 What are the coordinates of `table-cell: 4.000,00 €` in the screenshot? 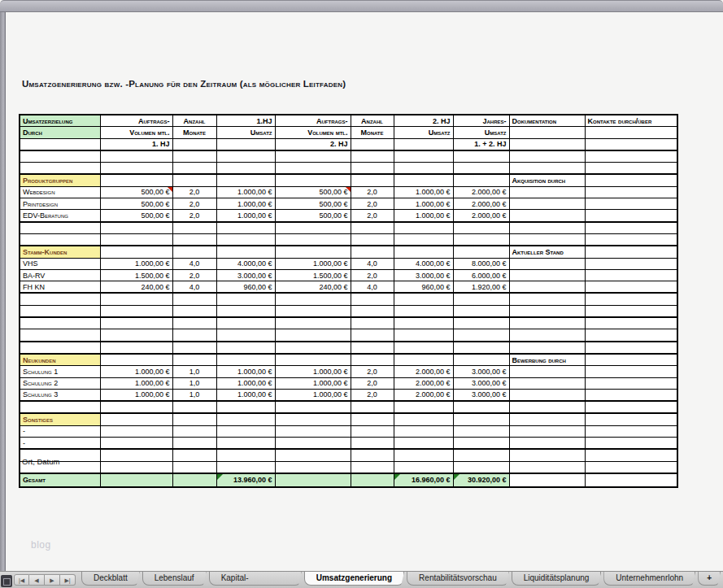 It's located at (246, 264).